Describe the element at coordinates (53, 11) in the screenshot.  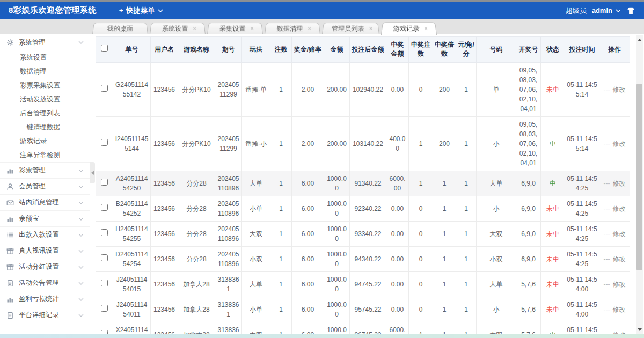
I see `app-title: 8彩娱乐欢迎您管理系统` at that location.